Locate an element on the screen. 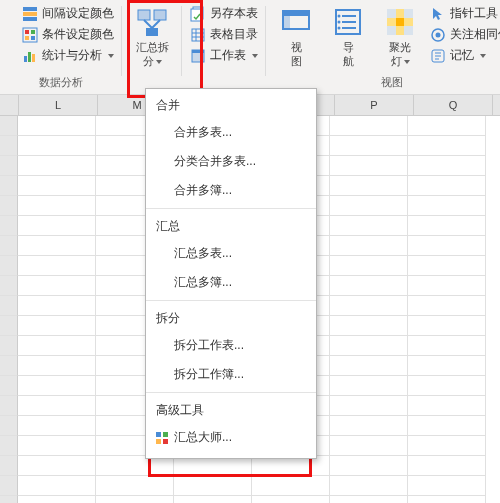  menu-summary-sheets: 汇总多表... is located at coordinates (231, 254).